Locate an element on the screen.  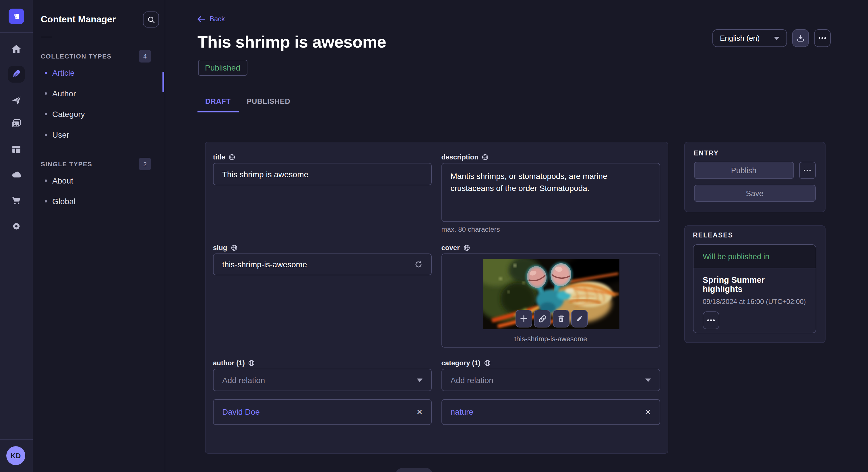
media-icon is located at coordinates (16, 123).